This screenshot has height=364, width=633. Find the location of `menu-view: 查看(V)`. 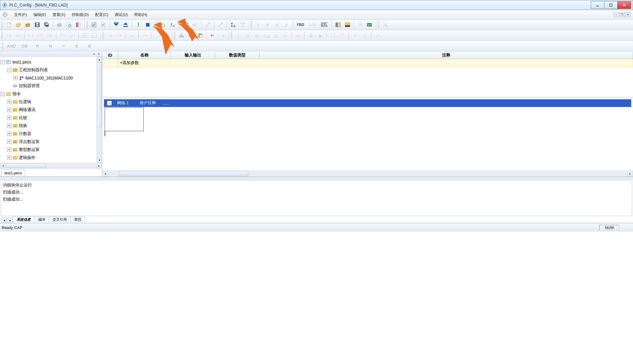

menu-view: 查看(V) is located at coordinates (59, 15).